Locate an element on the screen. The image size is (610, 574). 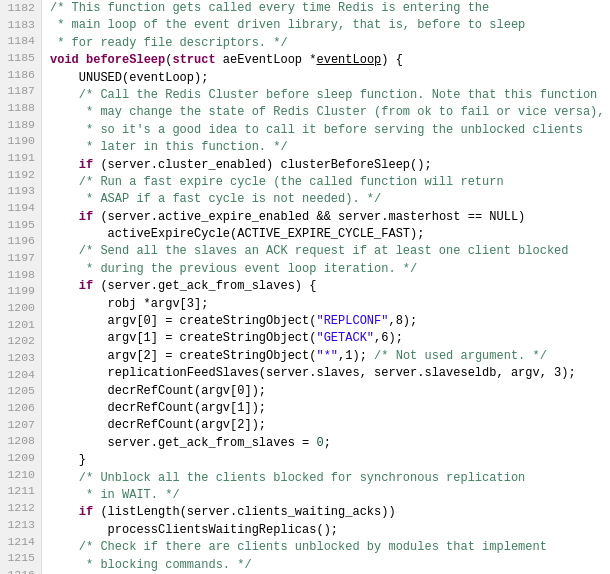
code-segment: argv[2] = createStringObject( is located at coordinates (183, 356).